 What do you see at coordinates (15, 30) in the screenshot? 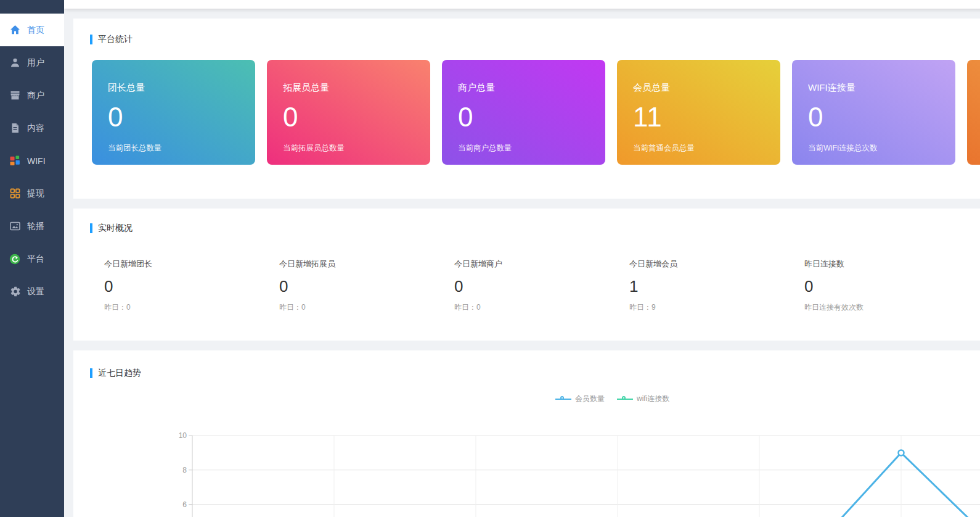
I see `home-icon` at bounding box center [15, 30].